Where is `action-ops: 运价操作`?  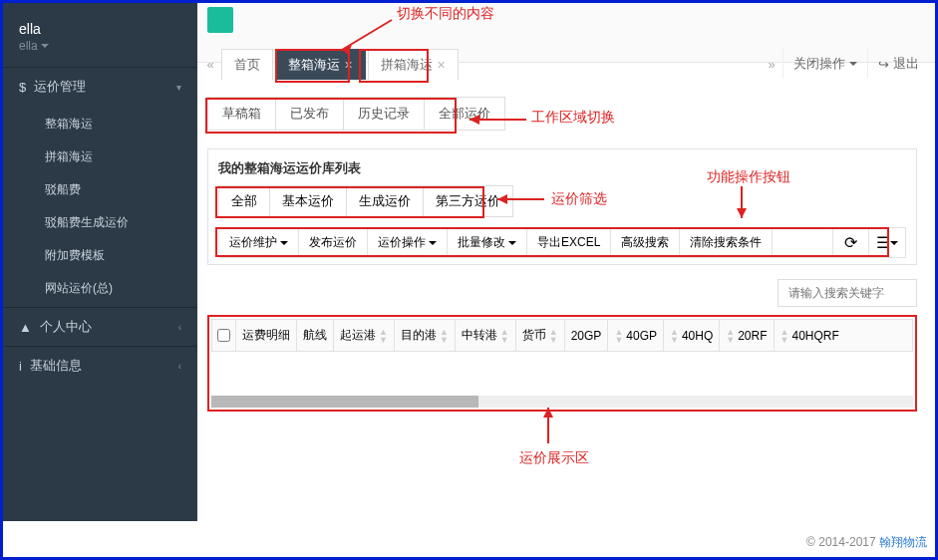
action-ops: 运价操作 is located at coordinates (408, 243).